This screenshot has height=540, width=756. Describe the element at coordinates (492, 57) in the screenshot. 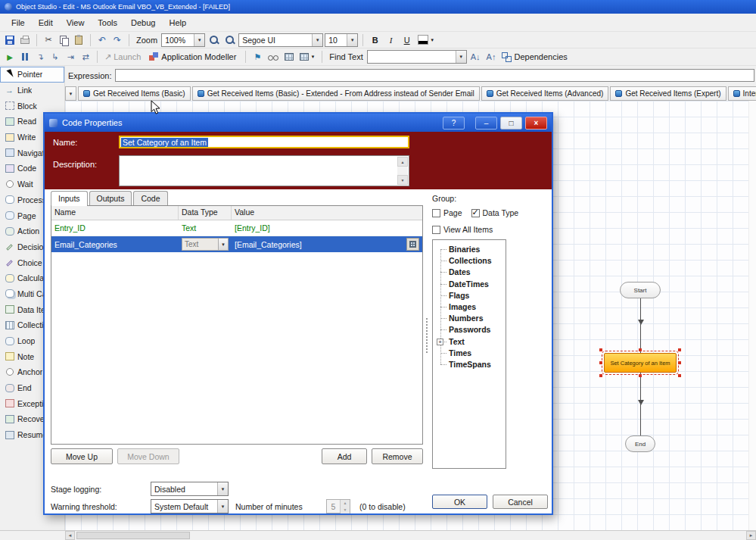

I see `find-previous-button: A↑` at that location.